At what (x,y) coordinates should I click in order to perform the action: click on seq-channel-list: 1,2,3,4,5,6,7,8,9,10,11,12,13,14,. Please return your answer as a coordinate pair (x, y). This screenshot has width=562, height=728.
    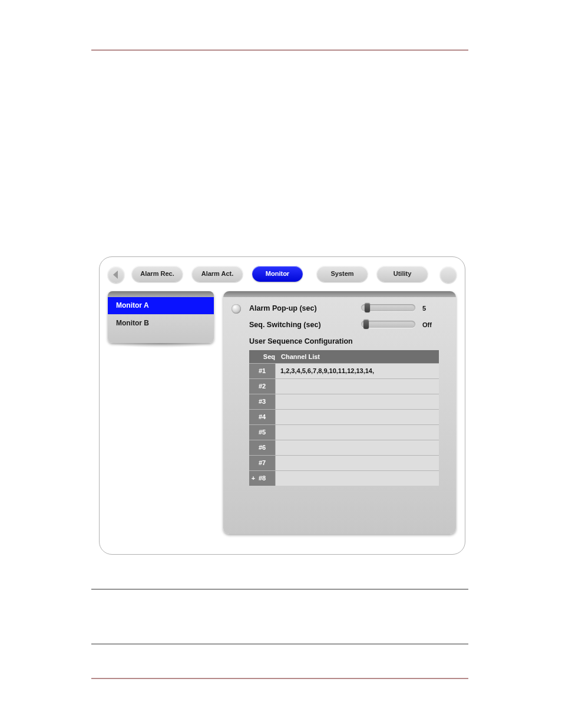
    Looking at the image, I should click on (357, 371).